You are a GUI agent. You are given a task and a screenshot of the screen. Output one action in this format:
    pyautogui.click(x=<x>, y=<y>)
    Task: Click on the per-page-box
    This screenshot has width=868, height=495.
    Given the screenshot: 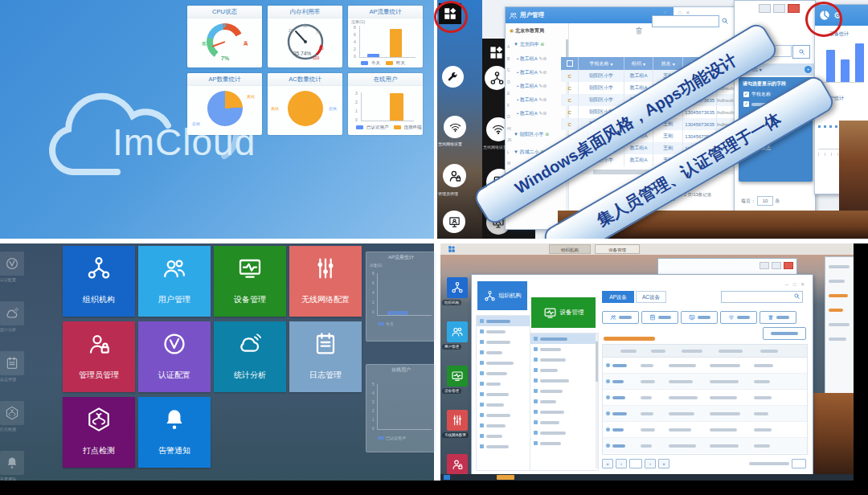 What is the action you would take?
    pyautogui.click(x=799, y=464)
    